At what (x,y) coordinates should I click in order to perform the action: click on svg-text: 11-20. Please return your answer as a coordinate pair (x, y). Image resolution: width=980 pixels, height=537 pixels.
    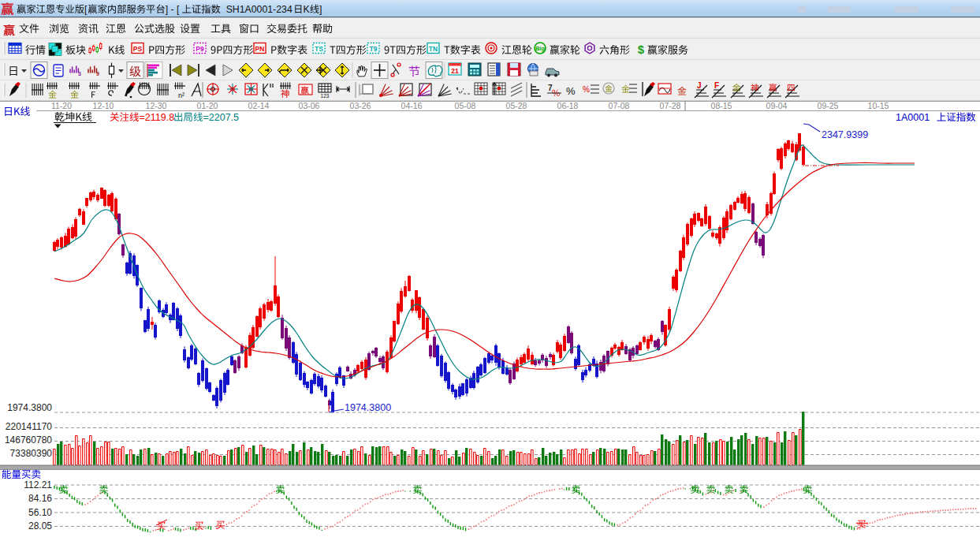
    Looking at the image, I should click on (61, 106).